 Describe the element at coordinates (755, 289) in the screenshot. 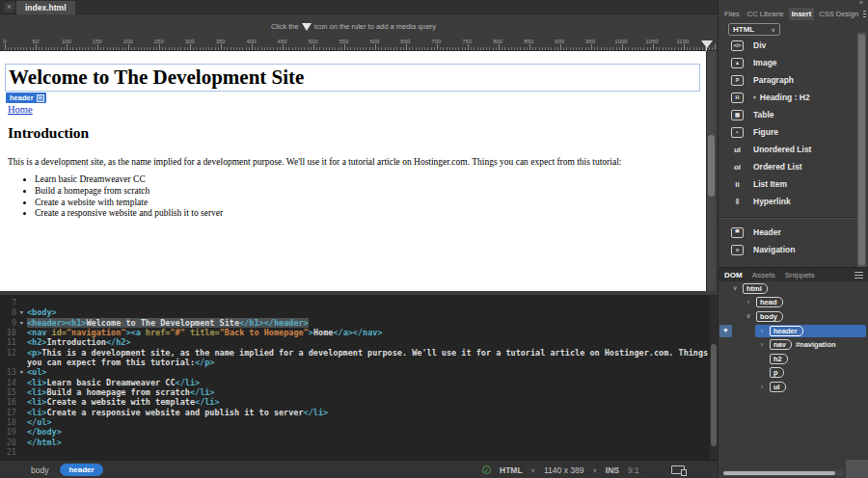

I see `dom-tag-pill: html` at that location.